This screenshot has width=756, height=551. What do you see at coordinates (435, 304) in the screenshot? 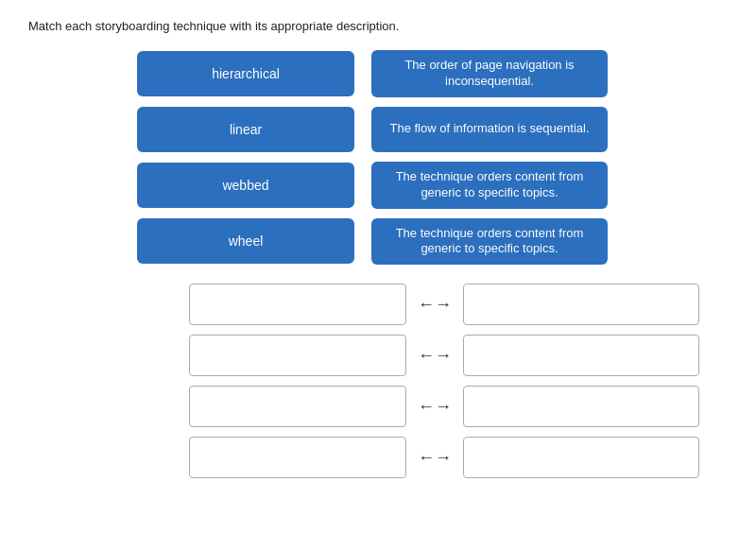
I see `arrow-1: ←→` at bounding box center [435, 304].